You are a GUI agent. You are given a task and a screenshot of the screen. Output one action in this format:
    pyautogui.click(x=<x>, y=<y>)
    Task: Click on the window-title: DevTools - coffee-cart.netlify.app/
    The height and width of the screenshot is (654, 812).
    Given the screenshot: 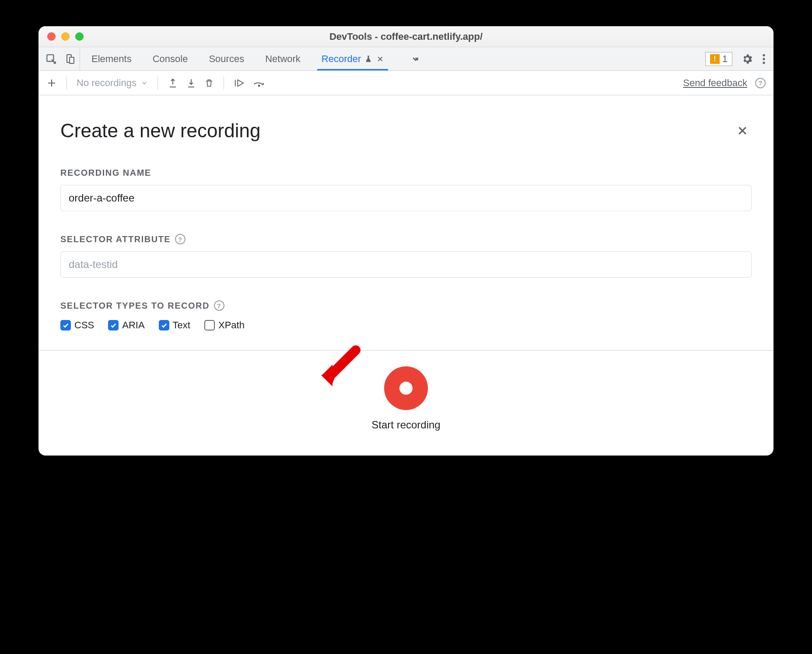 What is the action you would take?
    pyautogui.click(x=406, y=37)
    